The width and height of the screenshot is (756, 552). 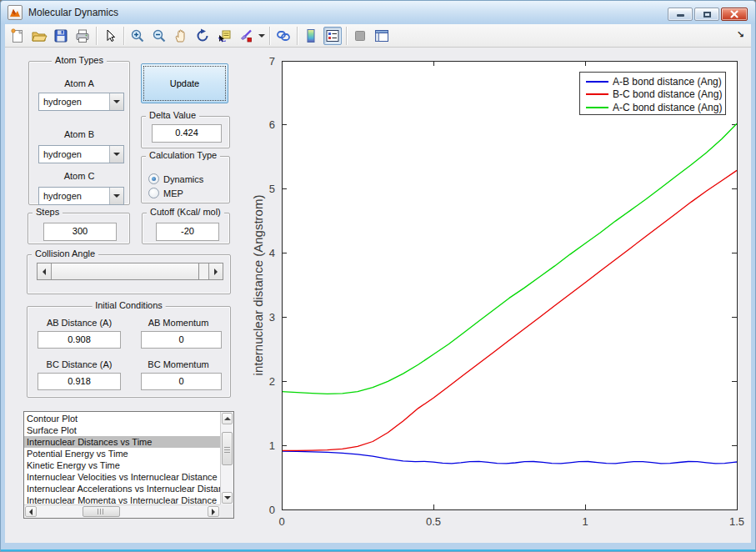 What do you see at coordinates (122, 499) in the screenshot?
I see `list-item: Internuclear Momenta vs Internuclear Dis…` at bounding box center [122, 499].